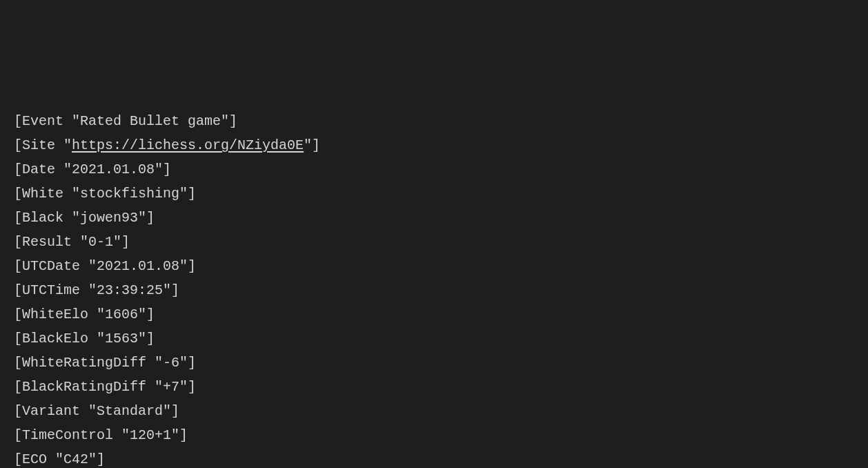  I want to click on pgn-header-value: 1606, so click(121, 315).